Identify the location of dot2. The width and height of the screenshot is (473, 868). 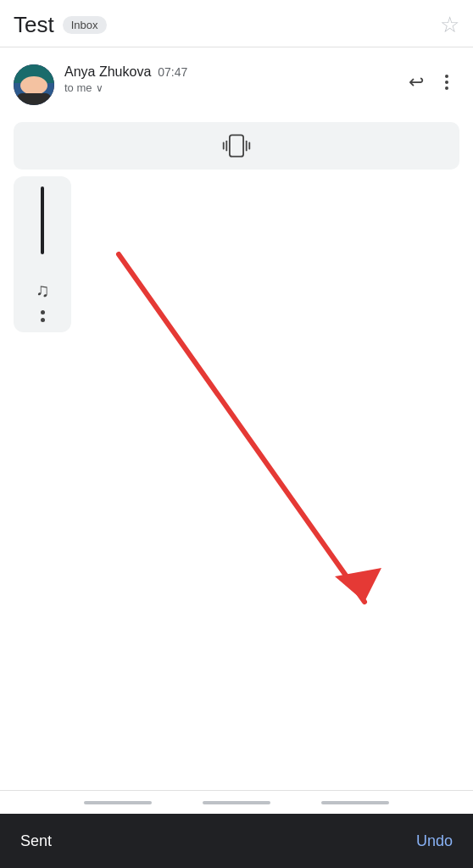
(447, 82).